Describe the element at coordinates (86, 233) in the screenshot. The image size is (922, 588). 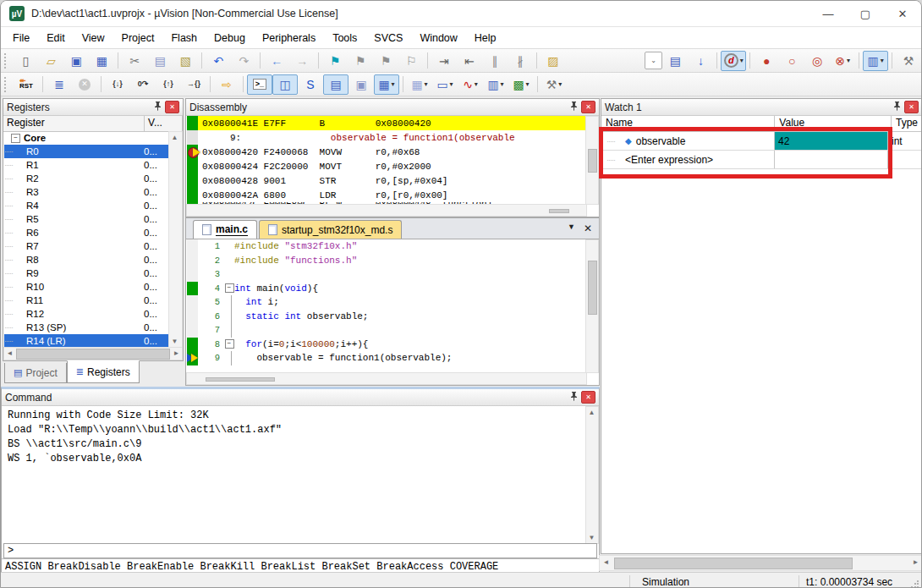
I see `register-row-r6: ·····R60...` at that location.